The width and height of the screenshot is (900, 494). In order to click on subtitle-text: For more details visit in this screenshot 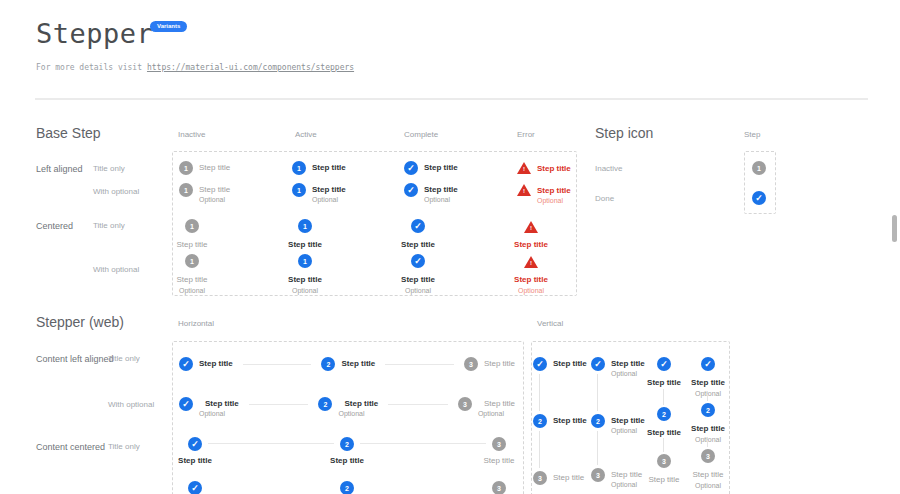, I will do `click(89, 68)`.